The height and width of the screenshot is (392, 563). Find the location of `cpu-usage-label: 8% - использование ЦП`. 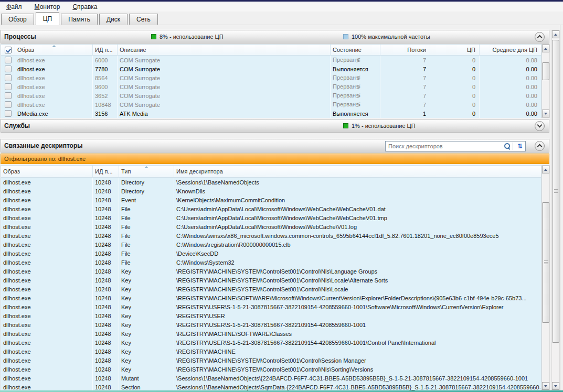

cpu-usage-label: 8% - использование ЦП is located at coordinates (192, 37).